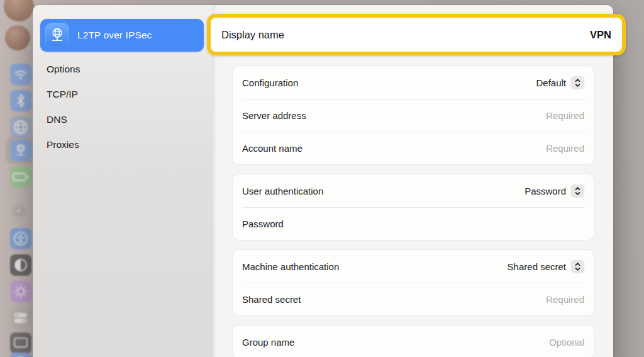  What do you see at coordinates (291, 267) in the screenshot?
I see `field-label: Machine authentication` at bounding box center [291, 267].